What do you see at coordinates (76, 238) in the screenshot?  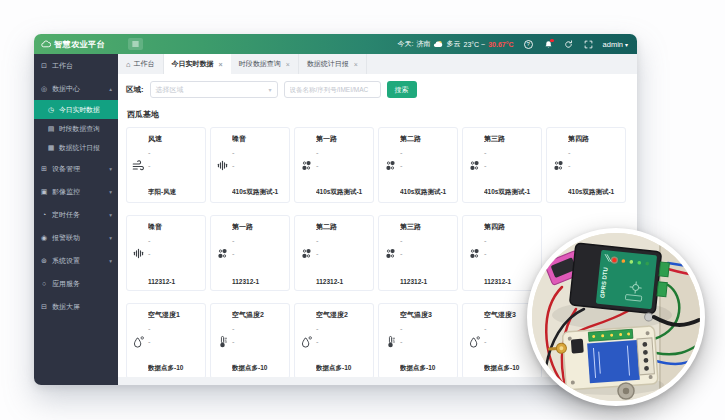 I see `sidebar-item-alarm-linkage: ◉ 报警联动 ▾` at bounding box center [76, 238].